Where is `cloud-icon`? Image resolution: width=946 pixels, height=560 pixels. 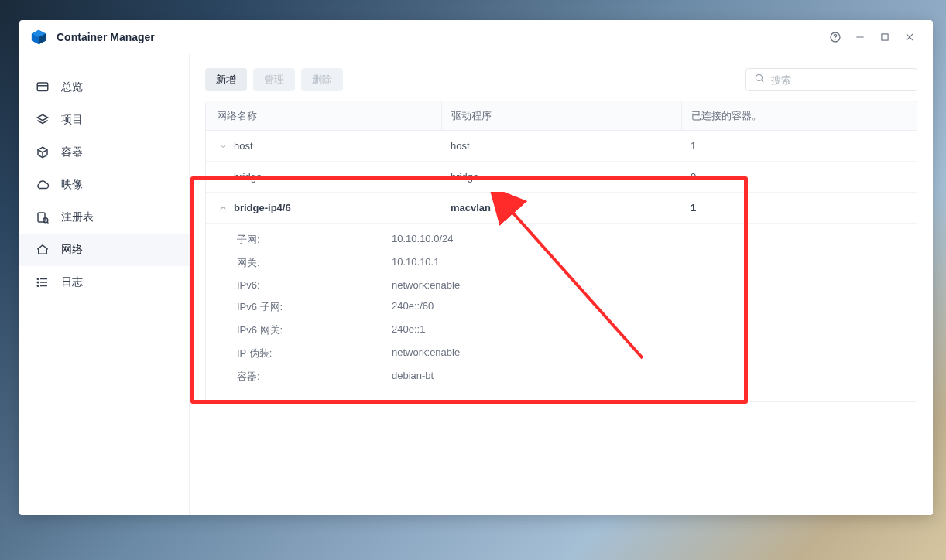
cloud-icon is located at coordinates (43, 185).